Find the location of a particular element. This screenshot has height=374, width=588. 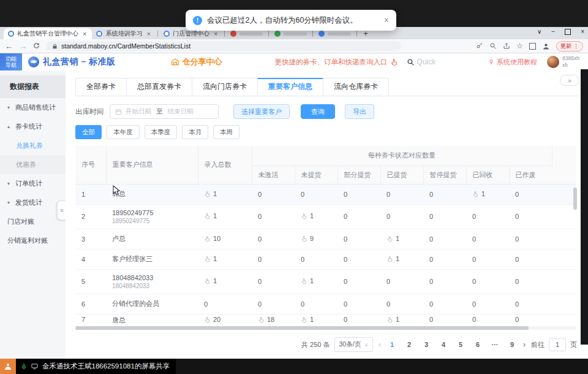

page-number: 3 is located at coordinates (426, 345).